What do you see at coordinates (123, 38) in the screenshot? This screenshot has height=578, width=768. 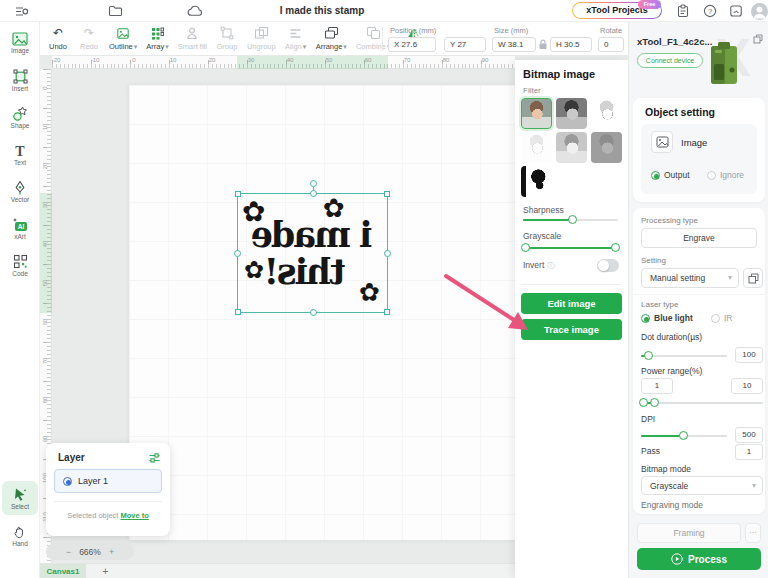 I see `outline-button: Outline` at bounding box center [123, 38].